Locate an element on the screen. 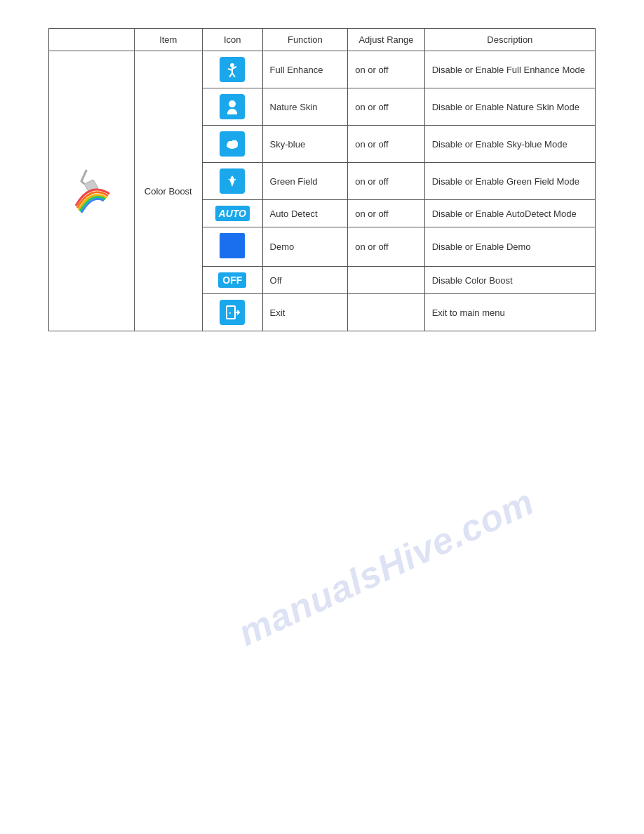 This screenshot has width=644, height=834. full-enhance-desc: Disable or Enable Full Enhance Mode is located at coordinates (509, 70).